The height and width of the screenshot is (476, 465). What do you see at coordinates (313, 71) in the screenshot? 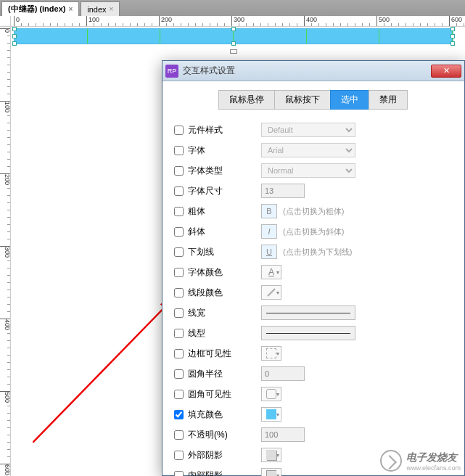
I see `dialog-titlebar: RP 交互样式设置 ✕` at bounding box center [313, 71].